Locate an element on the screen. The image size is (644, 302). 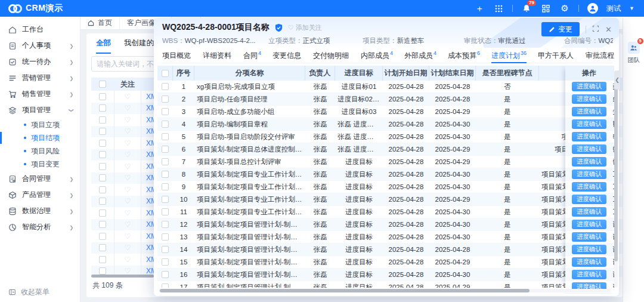
notification-bell-icon: 79 is located at coordinates (527, 8).